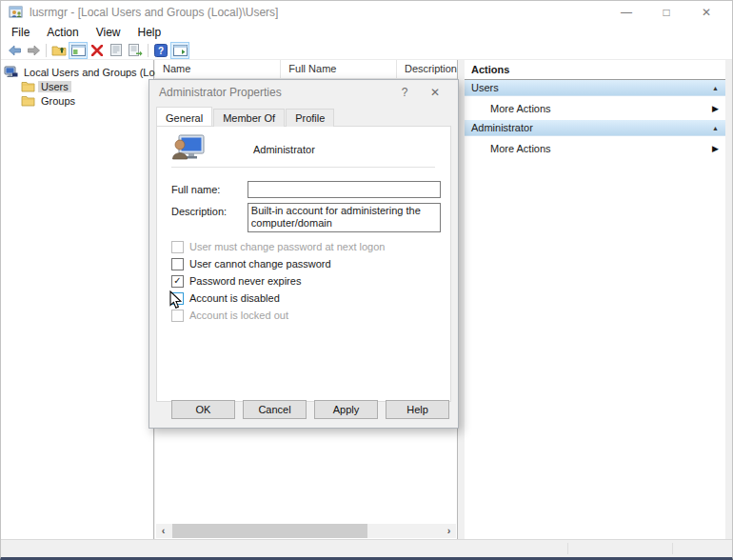 The width and height of the screenshot is (733, 560). I want to click on actions-section-administrator: Administrator ▲, so click(595, 128).